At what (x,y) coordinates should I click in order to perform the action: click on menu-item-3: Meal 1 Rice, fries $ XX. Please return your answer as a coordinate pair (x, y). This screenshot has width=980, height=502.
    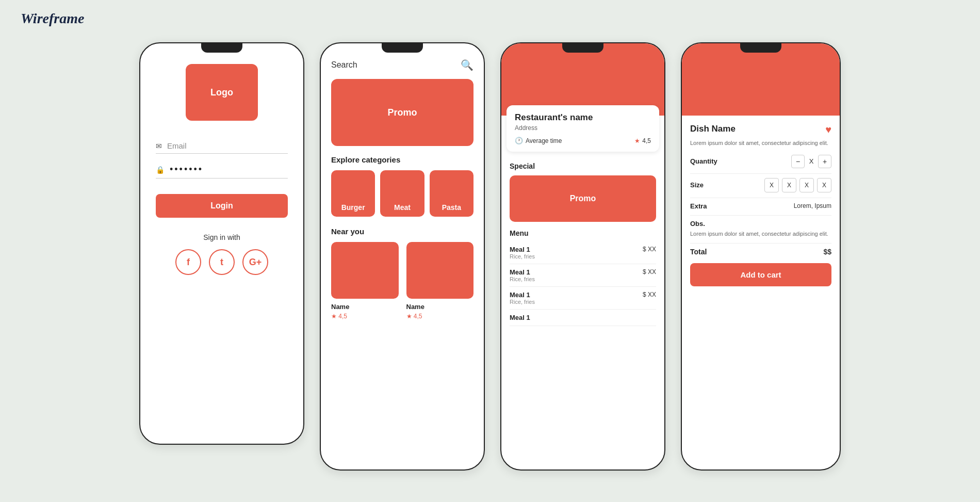
    Looking at the image, I should click on (583, 298).